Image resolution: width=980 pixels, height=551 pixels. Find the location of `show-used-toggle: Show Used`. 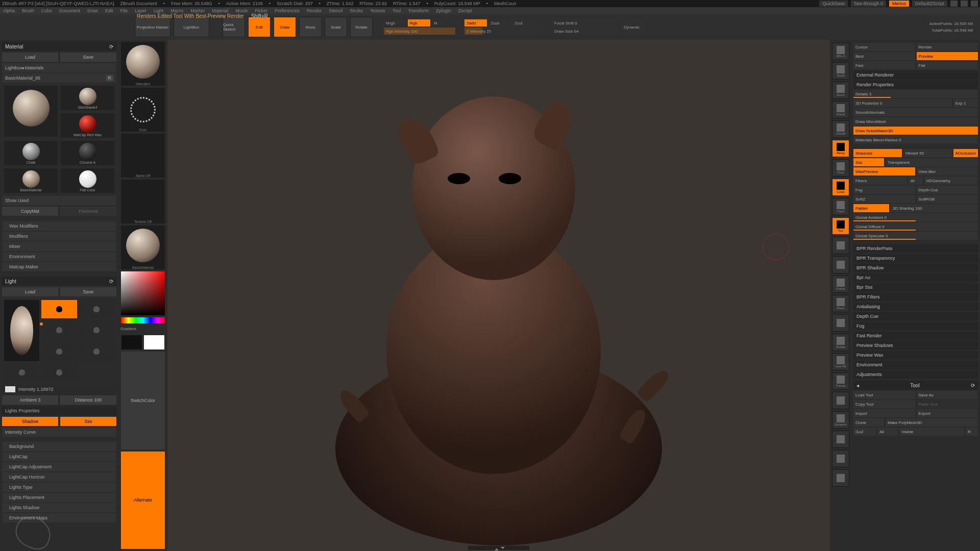

show-used-toggle: Show Used is located at coordinates (59, 201).